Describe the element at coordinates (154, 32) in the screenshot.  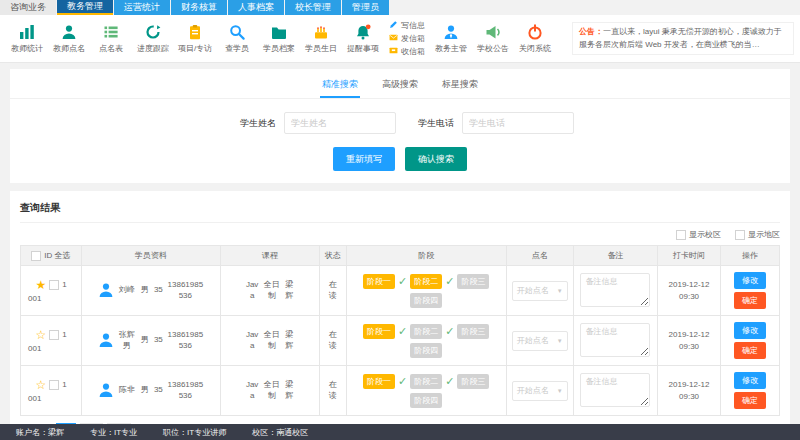
I see `progress-icon` at that location.